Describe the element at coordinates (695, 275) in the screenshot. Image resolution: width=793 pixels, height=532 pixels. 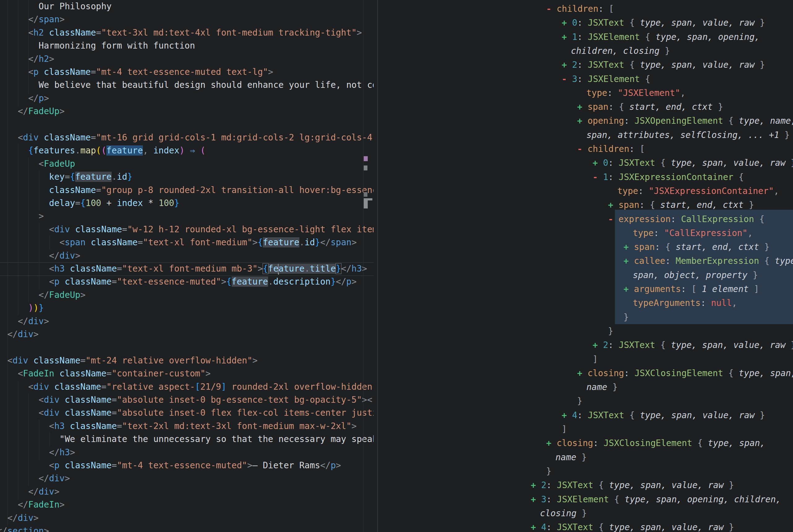
I see `ast-tree-row: span, object, property }` at that location.